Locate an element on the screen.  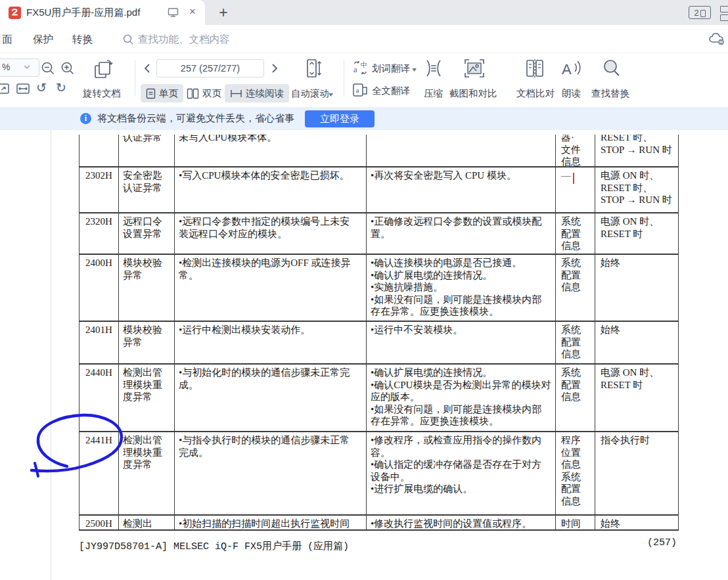
cloud-sync-icon is located at coordinates (717, 39).